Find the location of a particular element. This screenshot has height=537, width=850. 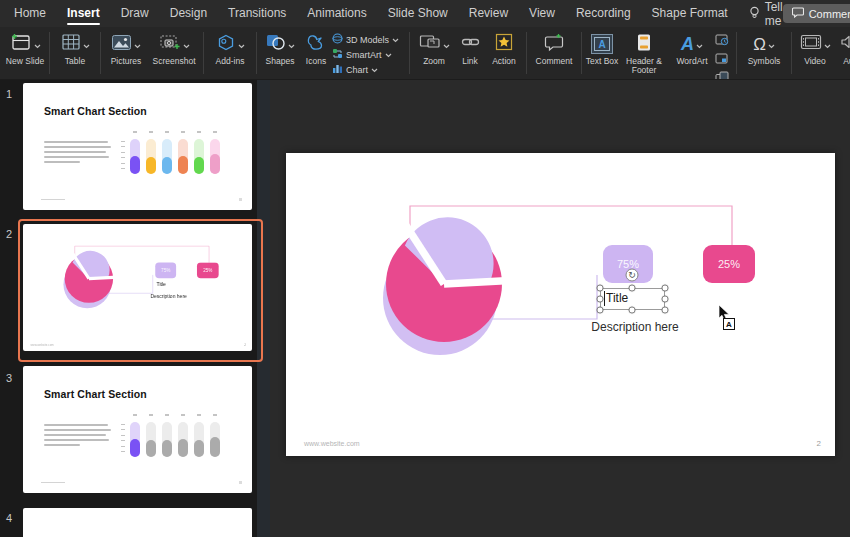

shapes-button: Shapes is located at coordinates (280, 48).